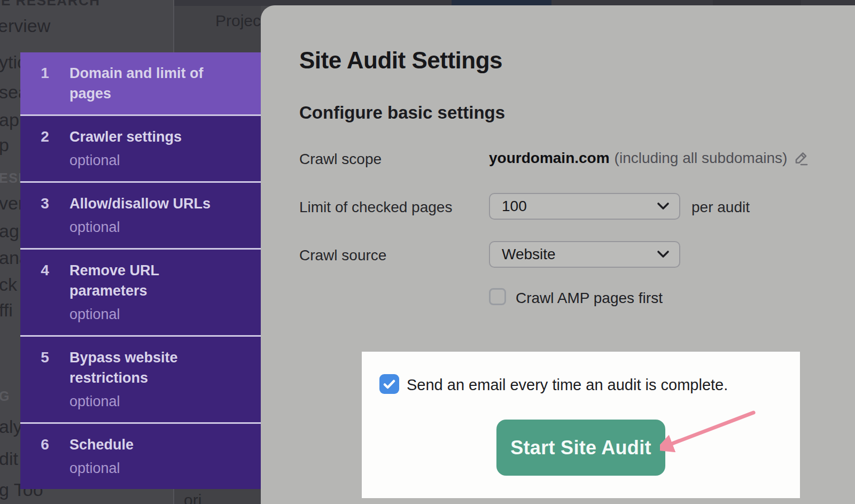  Describe the element at coordinates (6, 310) in the screenshot. I see `background-text-fragment: ffi` at that location.